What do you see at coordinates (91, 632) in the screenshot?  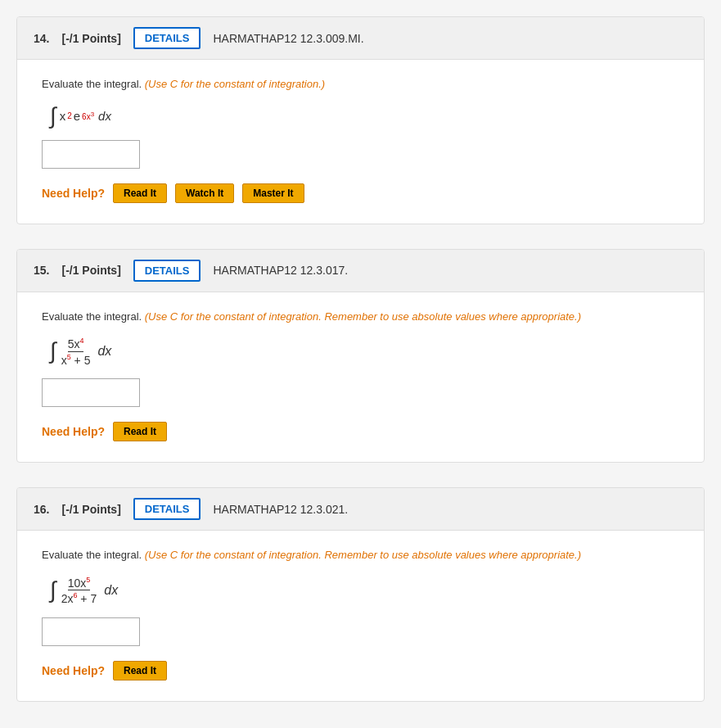 I see `problem-16-answer-input` at bounding box center [91, 632].